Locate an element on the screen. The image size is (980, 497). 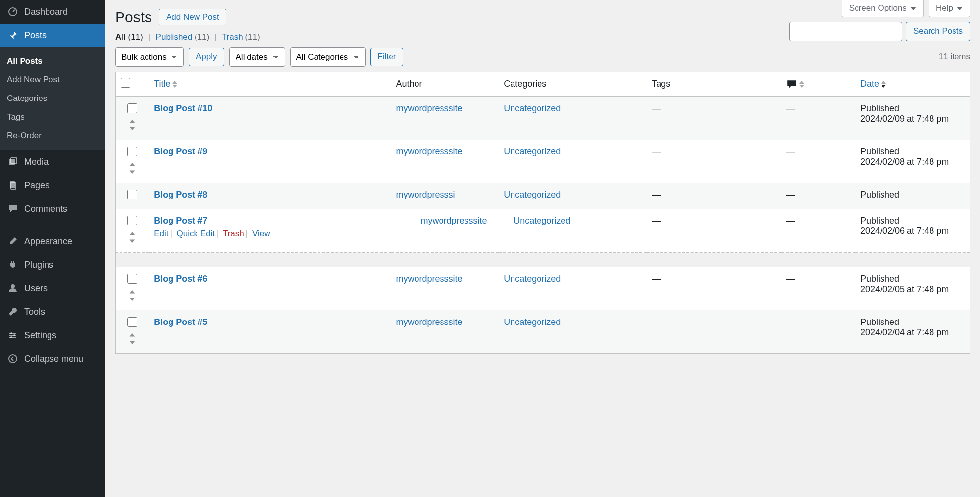
post-title: Blog Post #6 is located at coordinates (180, 279).